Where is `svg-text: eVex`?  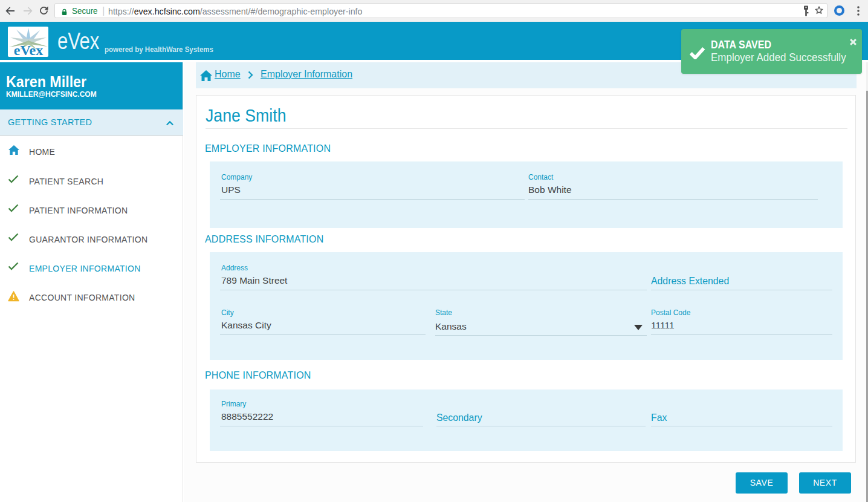 svg-text: eVex is located at coordinates (28, 50).